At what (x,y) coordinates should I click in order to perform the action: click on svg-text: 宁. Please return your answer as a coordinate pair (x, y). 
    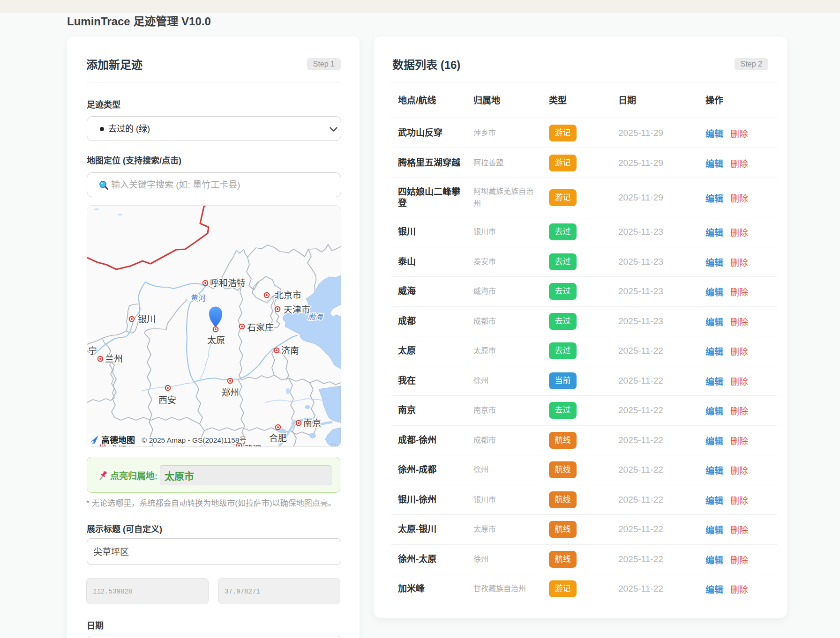
    Looking at the image, I should click on (93, 351).